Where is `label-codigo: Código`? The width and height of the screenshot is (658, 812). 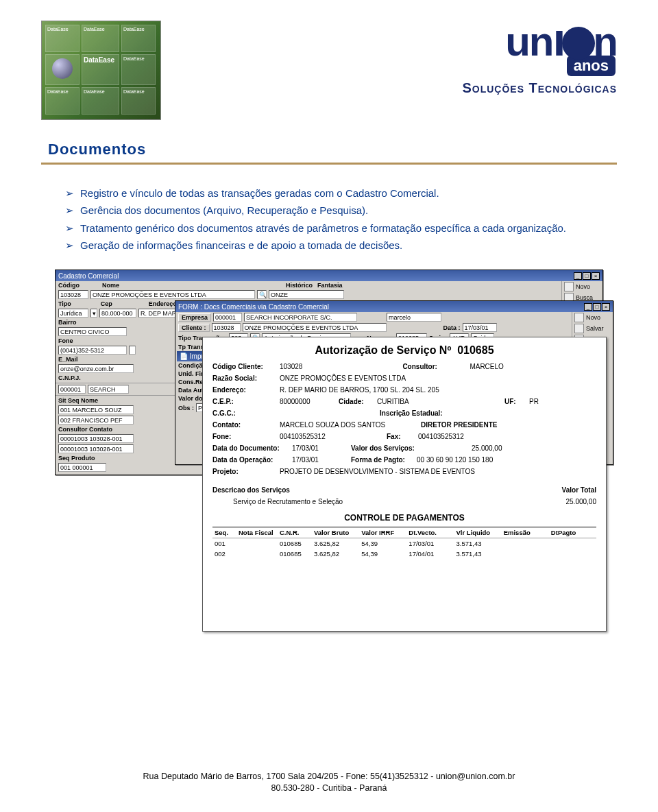 label-codigo: Código is located at coordinates (69, 285).